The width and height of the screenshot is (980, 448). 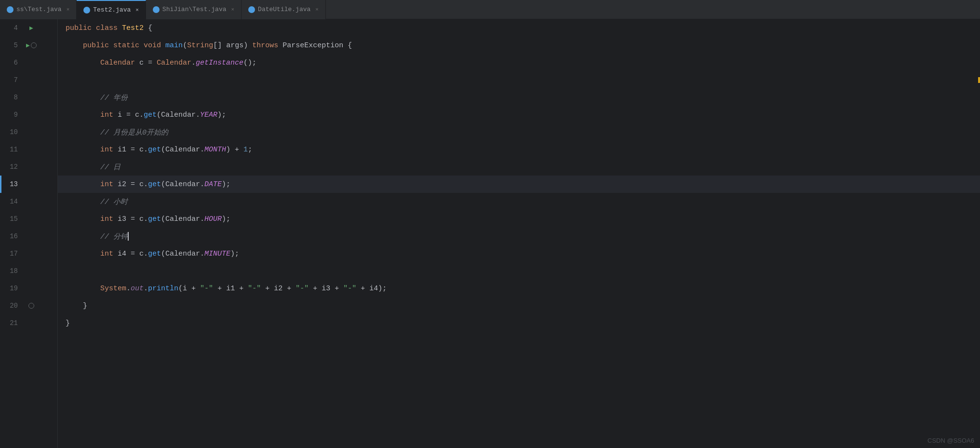 I want to click on method-main: main, so click(x=174, y=45).